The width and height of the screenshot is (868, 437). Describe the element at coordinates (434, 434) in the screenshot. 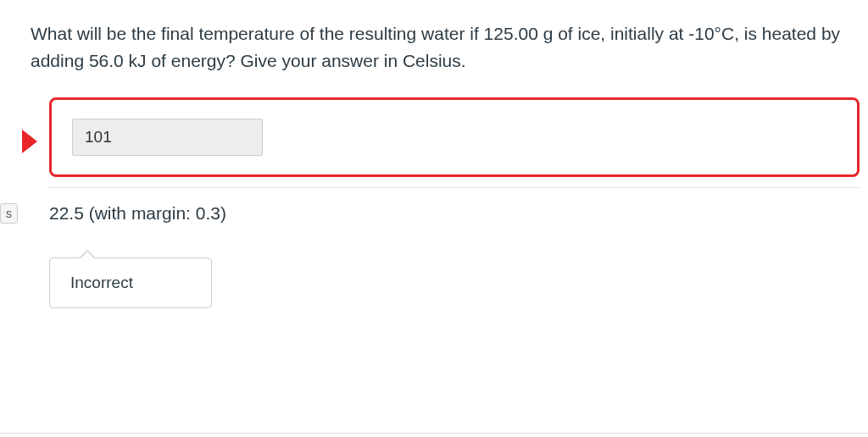

I see `bottom-divider` at that location.